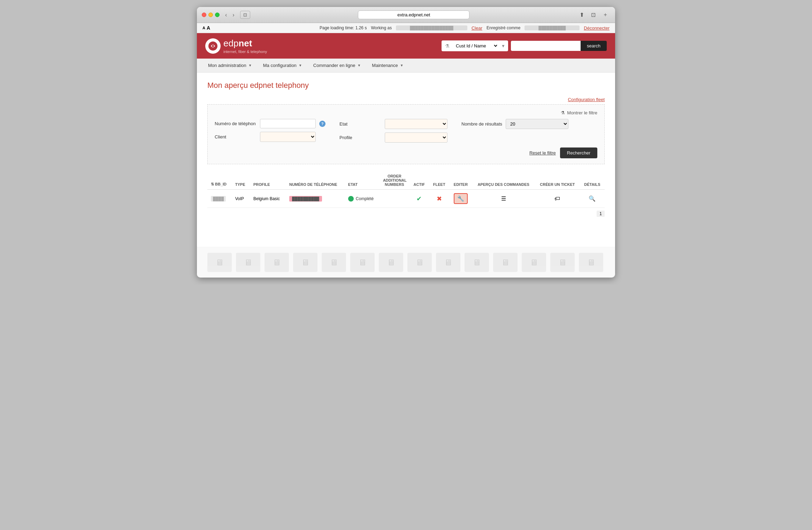 The image size is (812, 530). I want to click on table-row: ████ VoIP Belgium Basic ██████████, so click(406, 199).